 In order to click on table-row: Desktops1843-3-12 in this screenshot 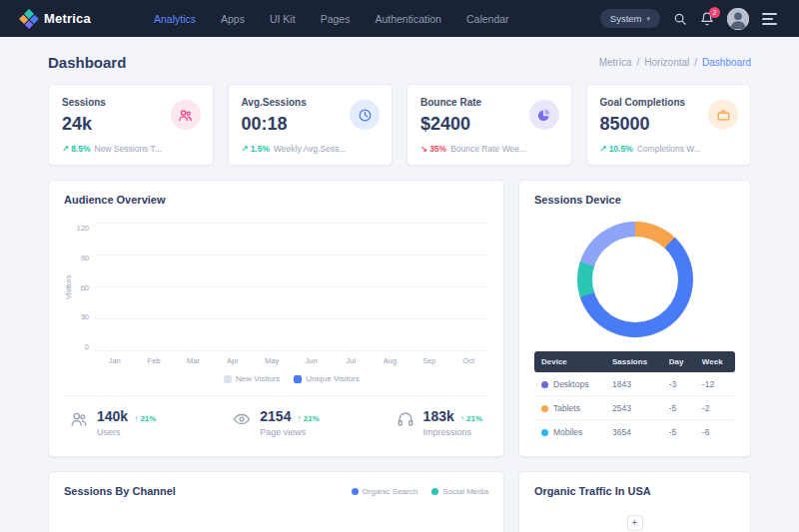, I will do `click(635, 384)`.